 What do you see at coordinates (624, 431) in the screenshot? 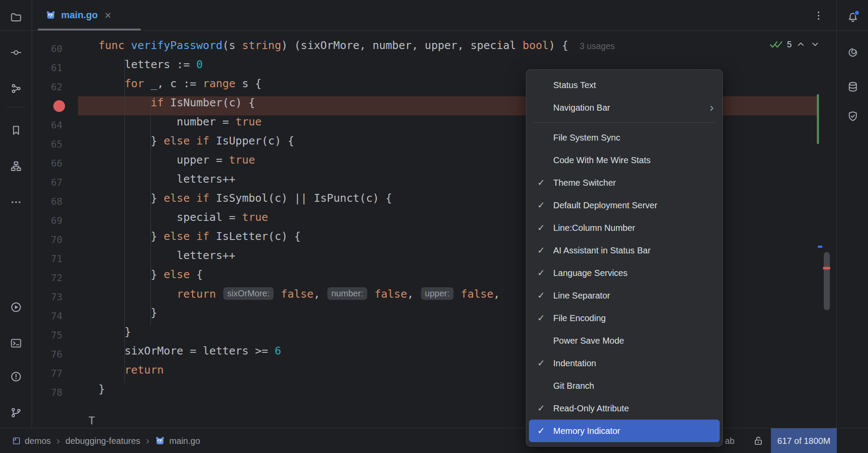
I see `menu-item-memory-indicator: ✓Memory Indicator` at bounding box center [624, 431].